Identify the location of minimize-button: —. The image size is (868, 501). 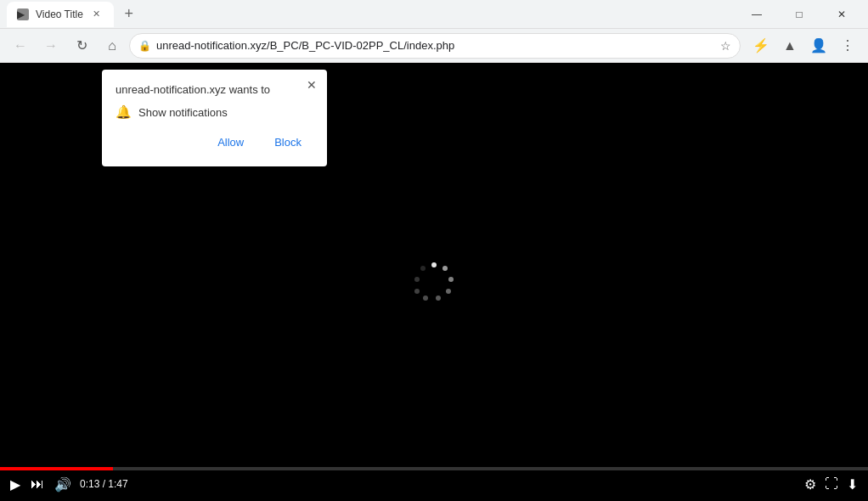
(757, 14).